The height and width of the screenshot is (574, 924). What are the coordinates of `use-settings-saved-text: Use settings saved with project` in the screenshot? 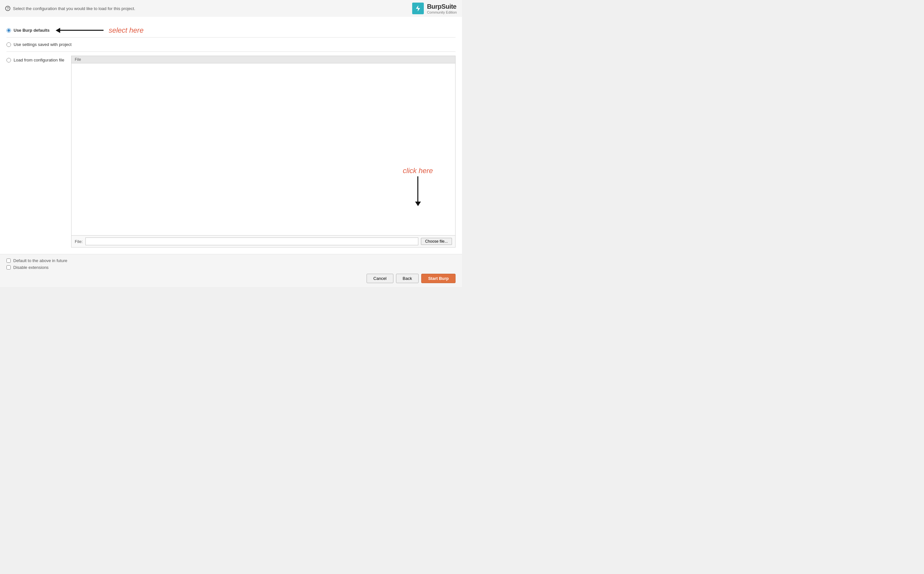 It's located at (43, 45).